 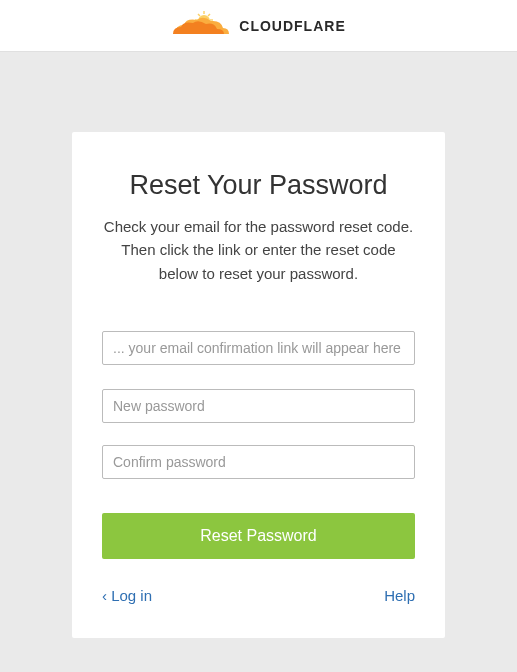 I want to click on login-link: ‹ Log in, so click(x=127, y=596).